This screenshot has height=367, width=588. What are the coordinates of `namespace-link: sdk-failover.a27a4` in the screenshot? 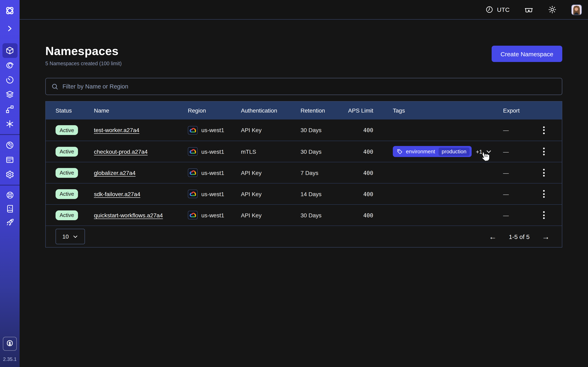 It's located at (117, 194).